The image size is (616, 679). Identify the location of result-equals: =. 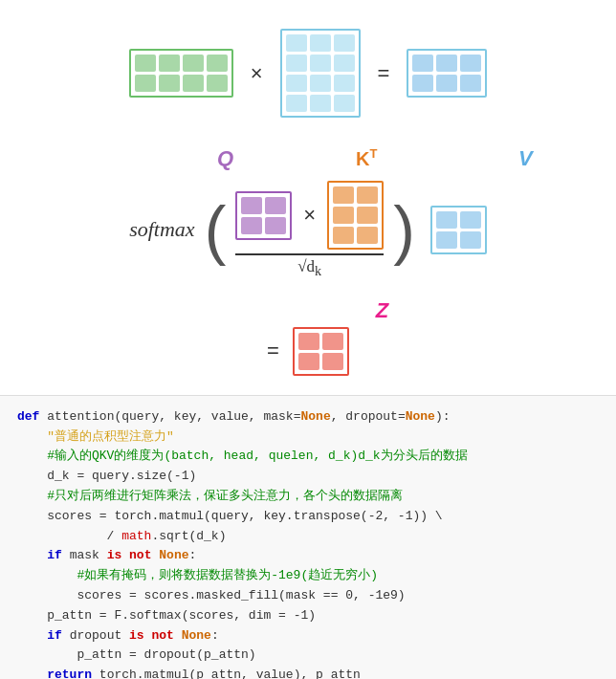
(274, 351).